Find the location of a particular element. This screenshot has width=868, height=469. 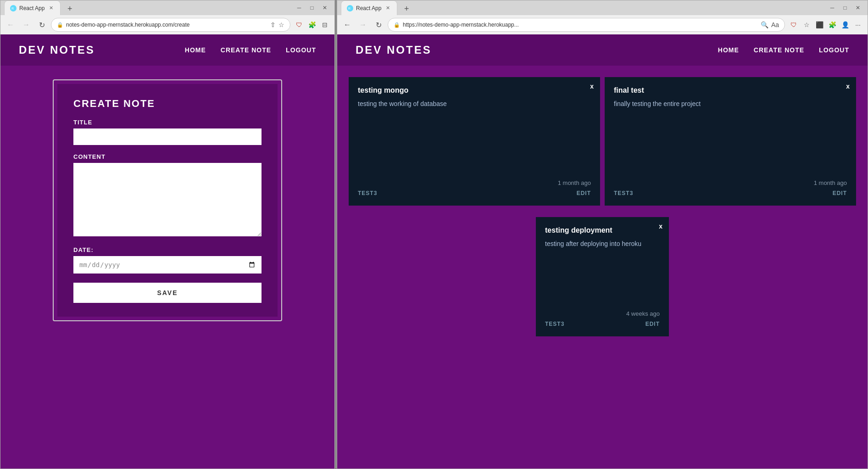

right-shield-icon: 🛡 is located at coordinates (794, 25).